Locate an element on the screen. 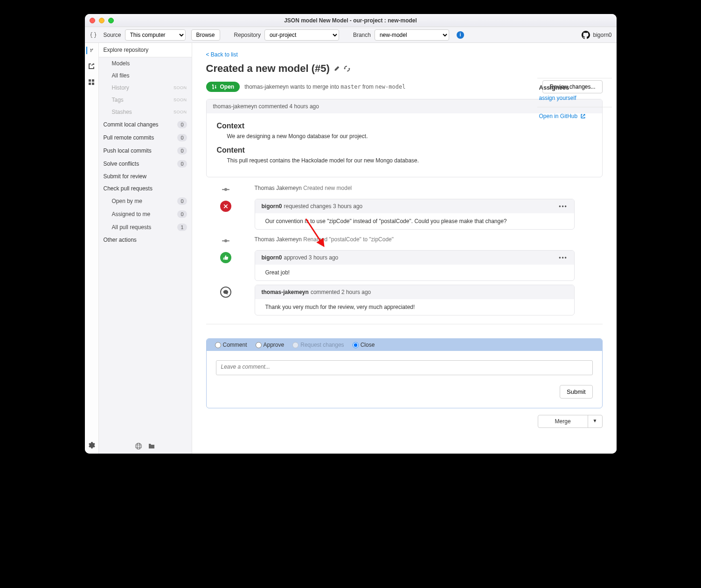  sidebar: Explore repository Models All files Hist… is located at coordinates (146, 248).